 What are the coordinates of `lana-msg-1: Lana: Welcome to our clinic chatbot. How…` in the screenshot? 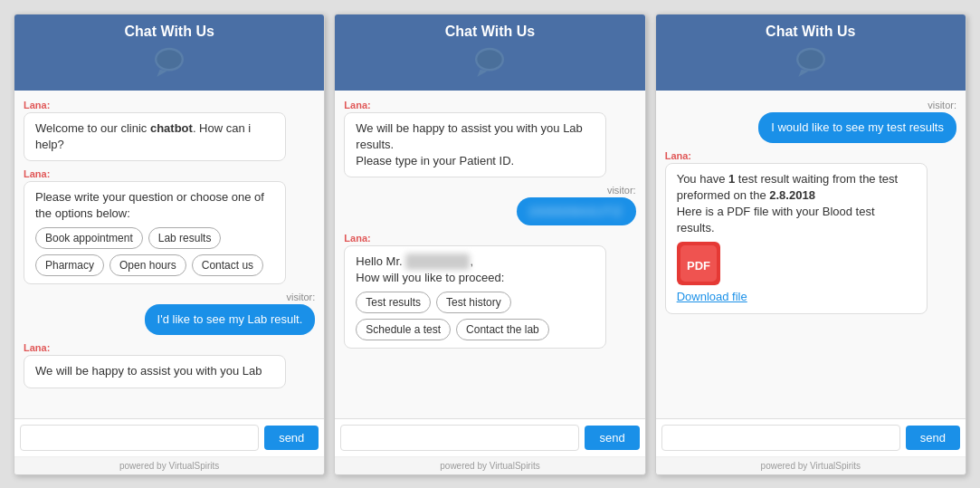 It's located at (169, 130).